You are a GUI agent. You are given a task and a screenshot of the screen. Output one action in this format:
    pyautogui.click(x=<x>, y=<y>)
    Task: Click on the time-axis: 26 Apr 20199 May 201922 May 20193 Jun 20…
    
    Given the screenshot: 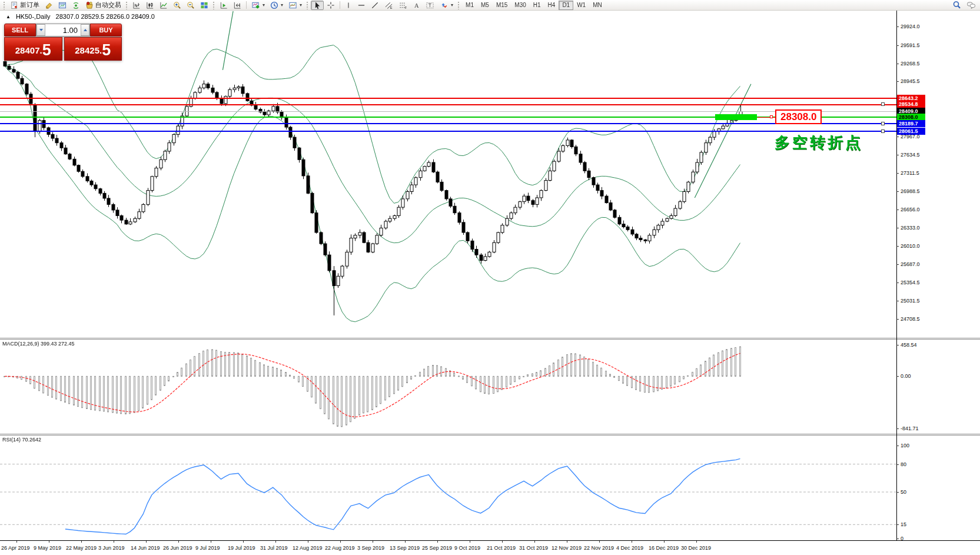 What is the action you would take?
    pyautogui.click(x=490, y=547)
    